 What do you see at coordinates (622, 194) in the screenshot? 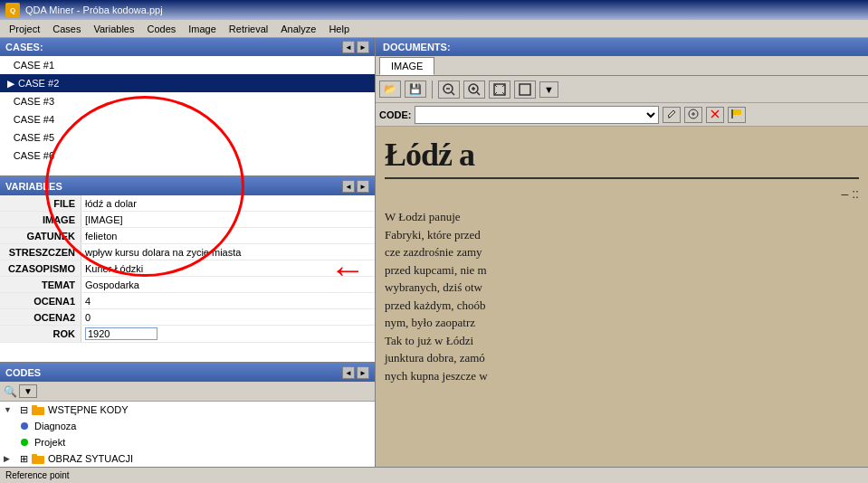
I see `newspaper-subtitle: – ::` at bounding box center [622, 194].